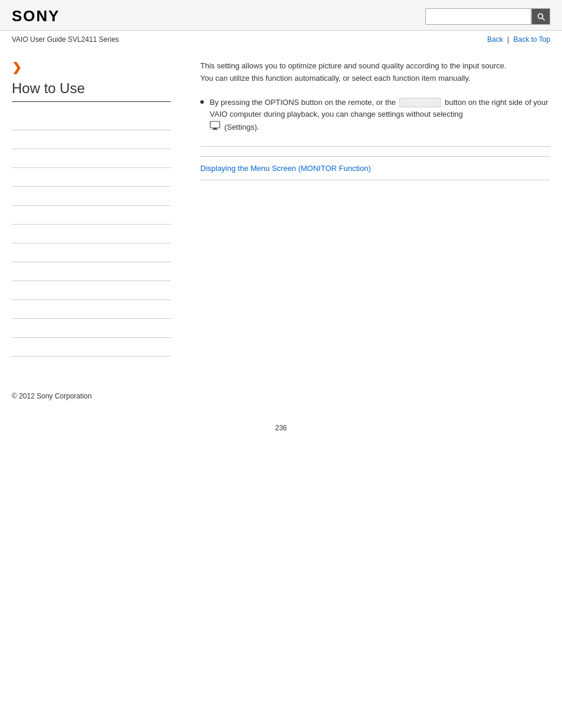 This screenshot has height=728, width=562. Describe the element at coordinates (375, 116) in the screenshot. I see `bullet-section: By pressing the OPTIONS button on the re…` at that location.